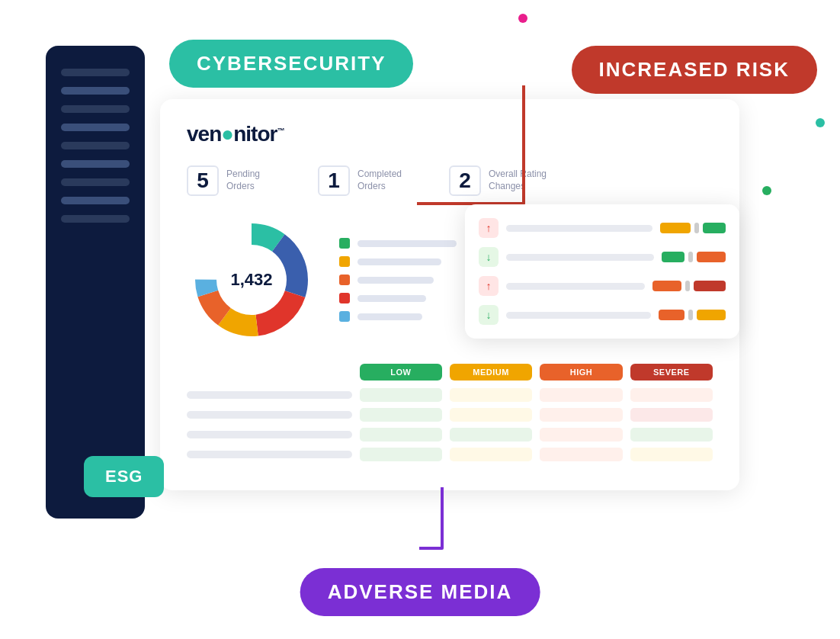 The width and height of the screenshot is (840, 639). I want to click on esg-badge: ESG, so click(123, 477).